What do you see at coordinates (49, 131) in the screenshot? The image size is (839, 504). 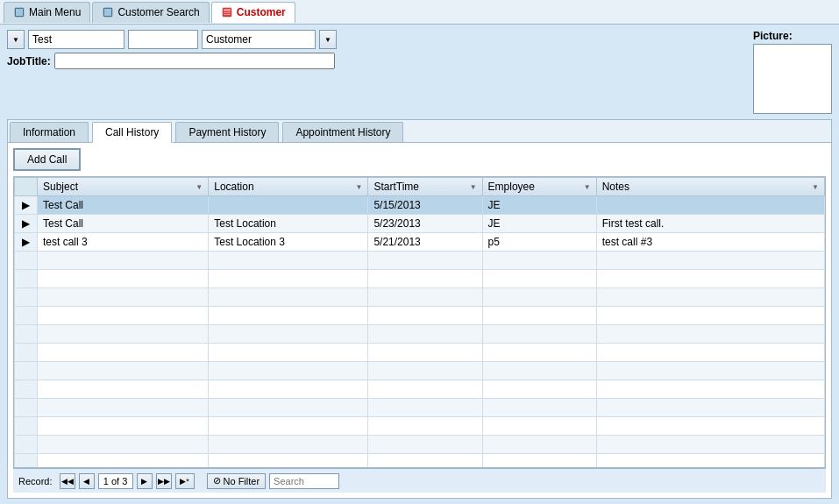 I see `sub-tab-information: Information` at bounding box center [49, 131].